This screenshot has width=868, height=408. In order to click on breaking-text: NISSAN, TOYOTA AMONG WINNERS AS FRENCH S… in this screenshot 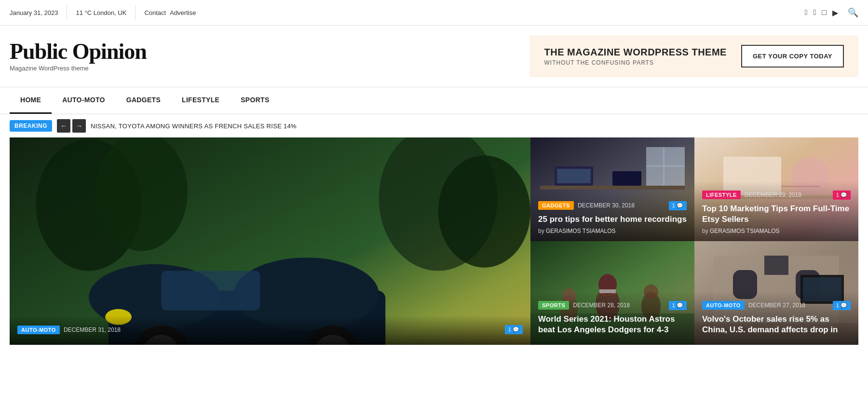, I will do `click(194, 126)`.